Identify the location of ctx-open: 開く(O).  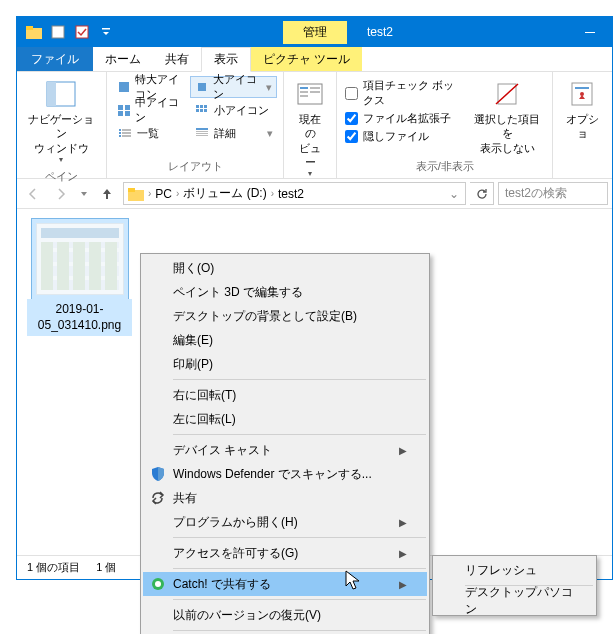
(285, 268).